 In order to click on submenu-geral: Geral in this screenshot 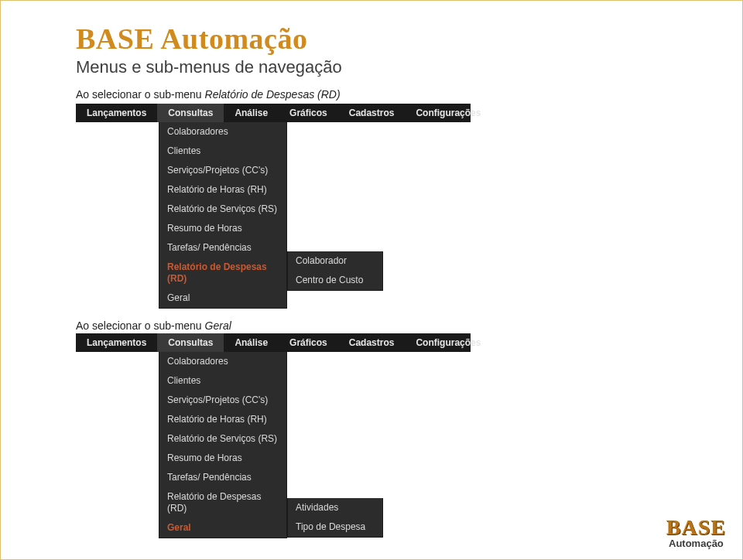, I will do `click(223, 299)`.